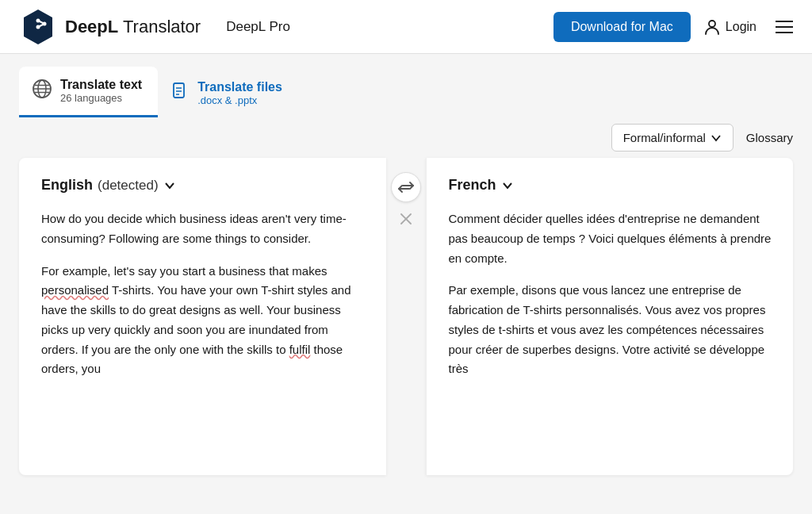 Image resolution: width=812 pixels, height=514 pixels. I want to click on tab-text-label: Translate text 26 languages, so click(102, 90).